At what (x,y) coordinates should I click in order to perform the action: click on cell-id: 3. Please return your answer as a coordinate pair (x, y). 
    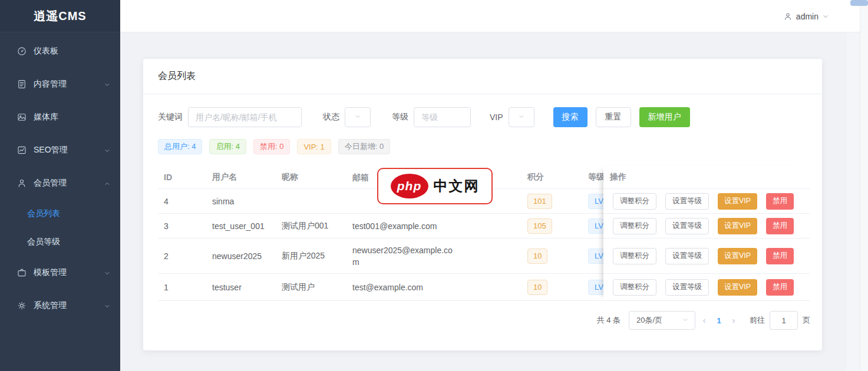
    Looking at the image, I should click on (182, 226).